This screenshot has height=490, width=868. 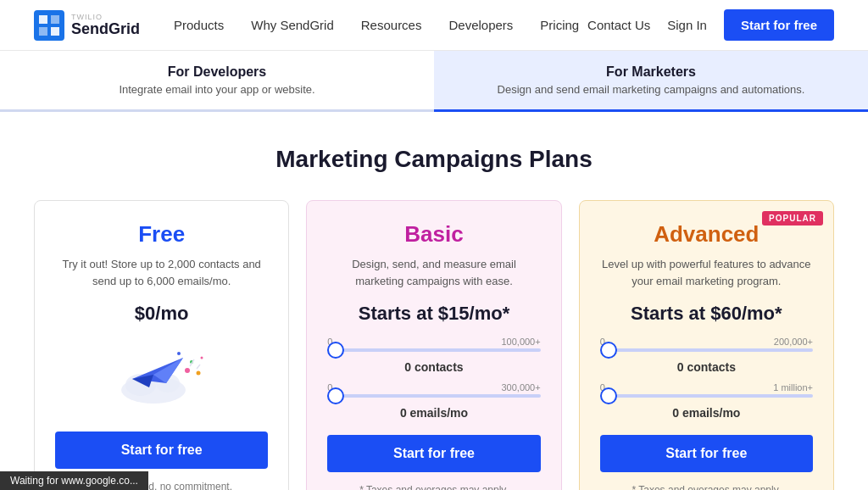 What do you see at coordinates (434, 314) in the screenshot?
I see `plan-price-basic: Starts at $15/mo*` at bounding box center [434, 314].